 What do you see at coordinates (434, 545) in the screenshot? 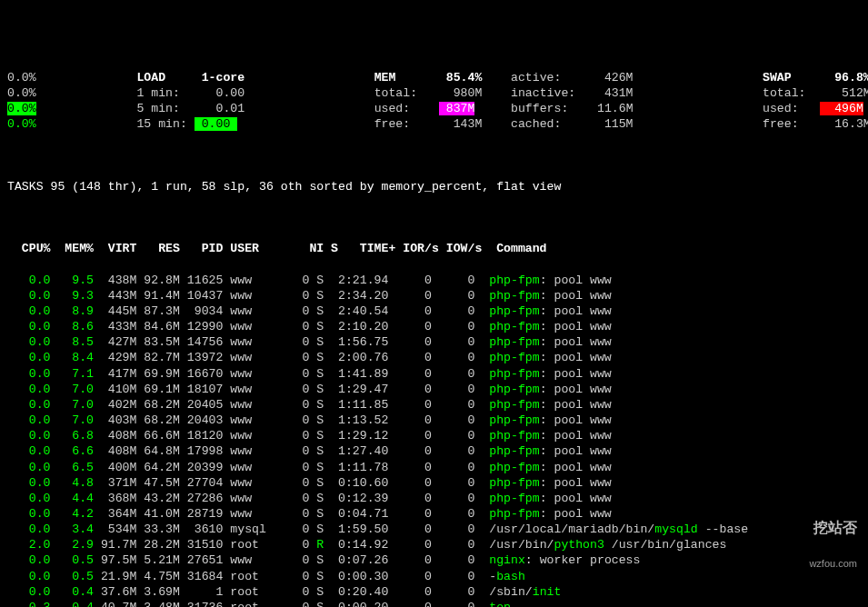
I see `process-row: 2.0 2.9 91.7M 28.2M 31510 root 0 R 0:14.…` at bounding box center [434, 545].